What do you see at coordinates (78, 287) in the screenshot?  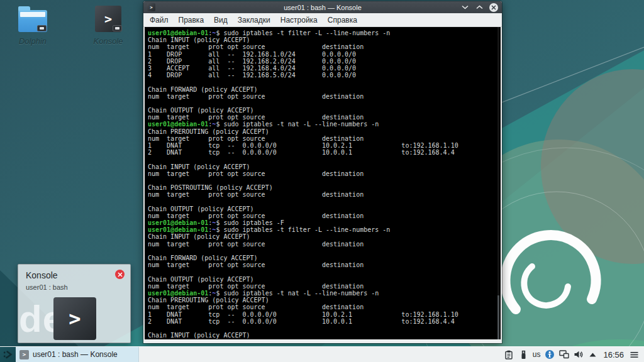 I see `tooltip-subtitle: user01 : bash` at bounding box center [78, 287].